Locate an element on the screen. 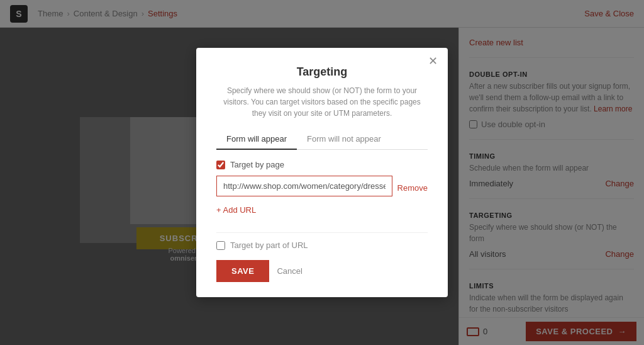 The image size is (644, 345). target-by-page-checkbox is located at coordinates (221, 165).